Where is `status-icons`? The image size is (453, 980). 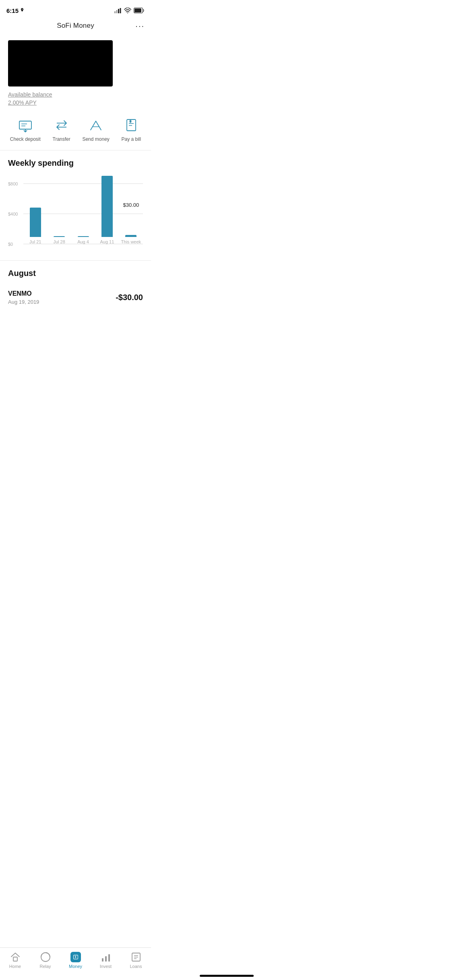
status-icons is located at coordinates (130, 10).